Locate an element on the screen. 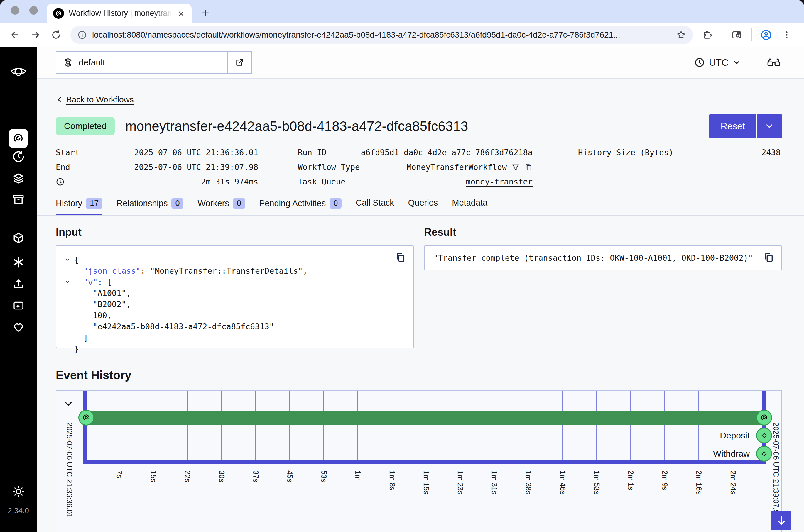 The image size is (804, 532). address-bar: localhost:8080/namespaces/default/workfl… is located at coordinates (382, 35).